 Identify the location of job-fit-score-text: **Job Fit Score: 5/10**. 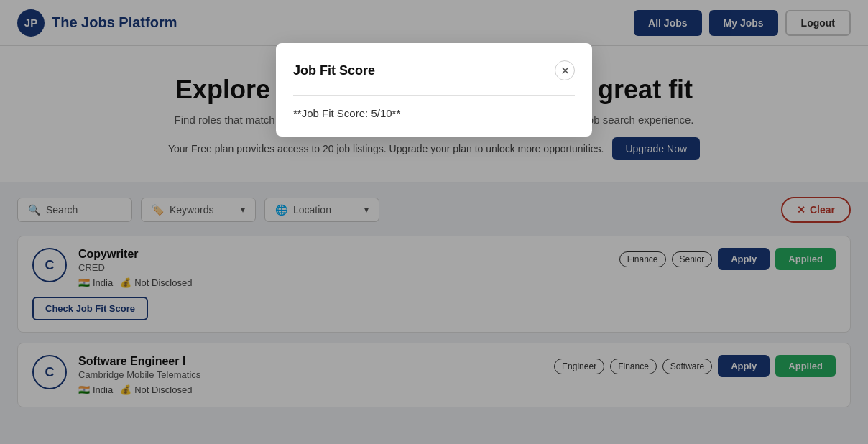
(346, 114).